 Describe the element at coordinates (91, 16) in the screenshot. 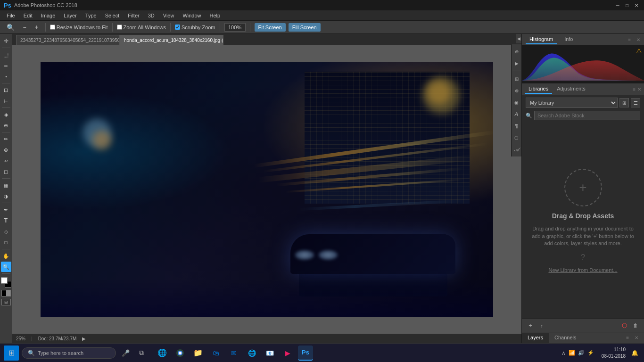

I see `menu-type: Type` at that location.